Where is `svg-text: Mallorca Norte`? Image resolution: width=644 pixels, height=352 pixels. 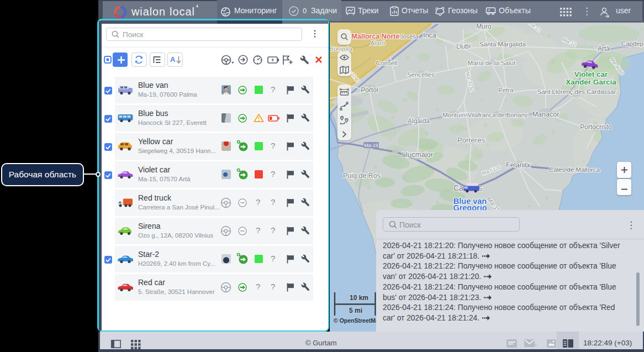
svg-text: Mallorca Norte is located at coordinates (376, 36).